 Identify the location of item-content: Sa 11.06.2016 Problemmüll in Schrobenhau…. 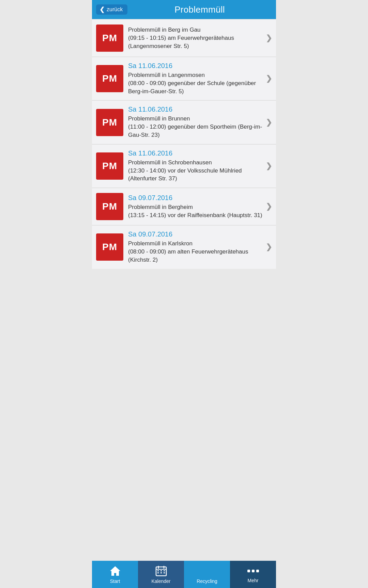
(198, 166).